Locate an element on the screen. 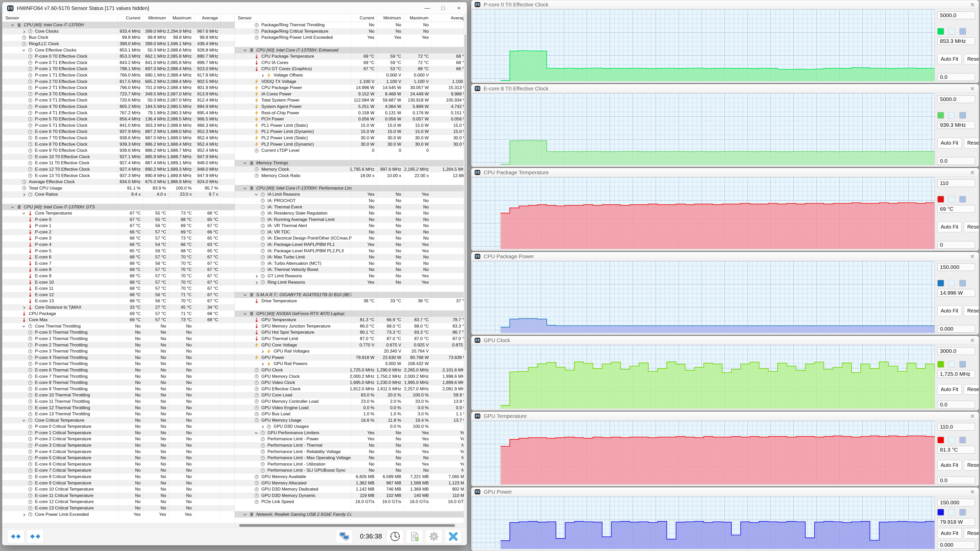  sensor-row: P-core 466 °C54 °C66 °C63 °C is located at coordinates (119, 245).